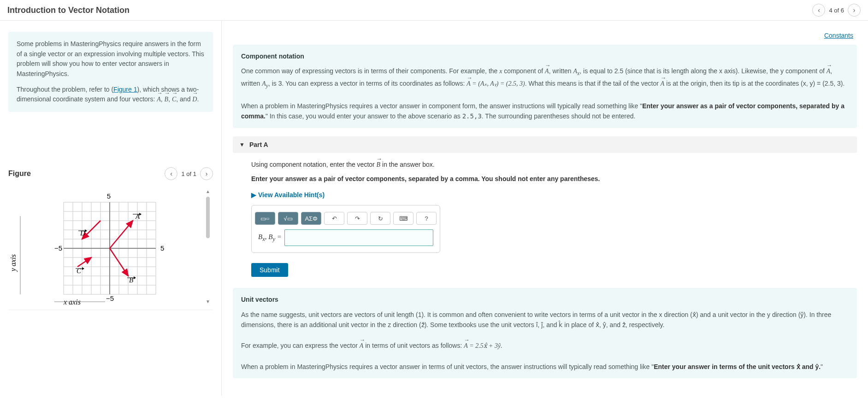  What do you see at coordinates (208, 247) in the screenshot?
I see `figure-scrollbar: ▲ ▼` at bounding box center [208, 247].